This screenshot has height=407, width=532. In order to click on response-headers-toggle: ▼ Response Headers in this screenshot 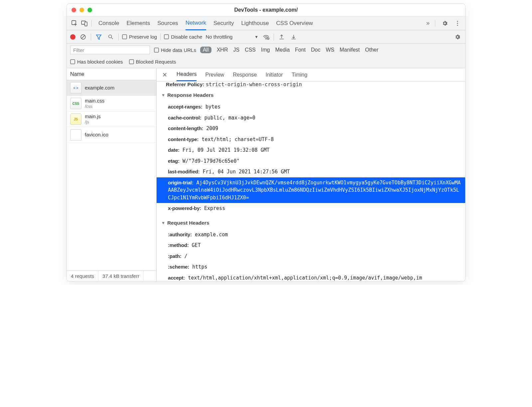, I will do `click(311, 95)`.